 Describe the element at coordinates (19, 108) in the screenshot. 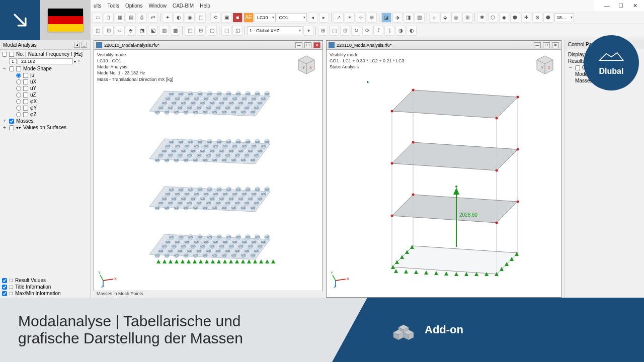

I see `mode-phiy-radio` at that location.